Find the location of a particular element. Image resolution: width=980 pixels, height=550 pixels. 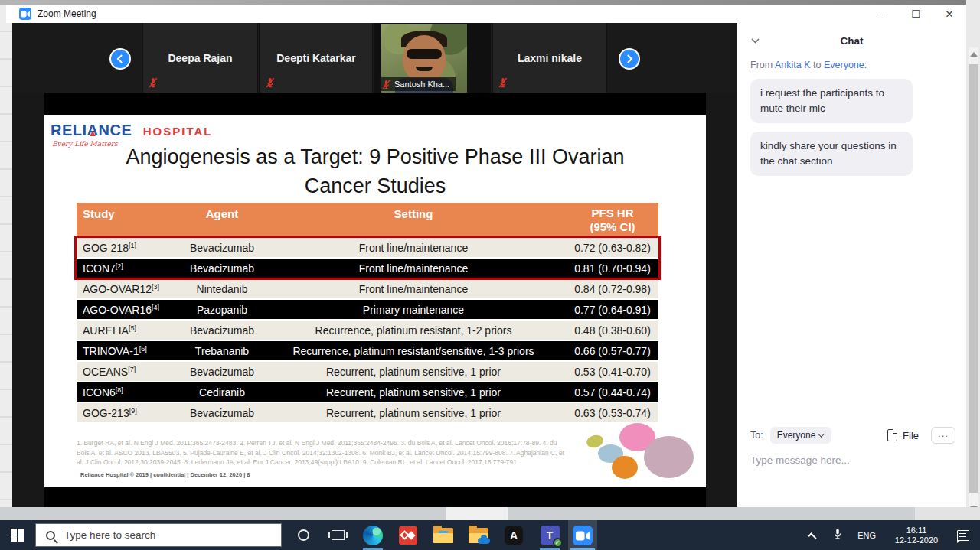

language-indicator: ENG is located at coordinates (867, 535).